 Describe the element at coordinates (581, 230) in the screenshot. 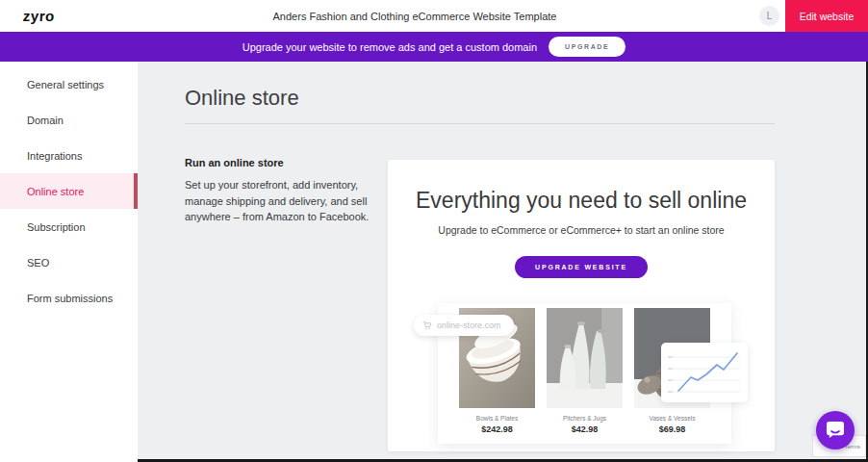

I see `upsell-subheading: Upgrade to eCommerce or eCommerce+ to st…` at that location.